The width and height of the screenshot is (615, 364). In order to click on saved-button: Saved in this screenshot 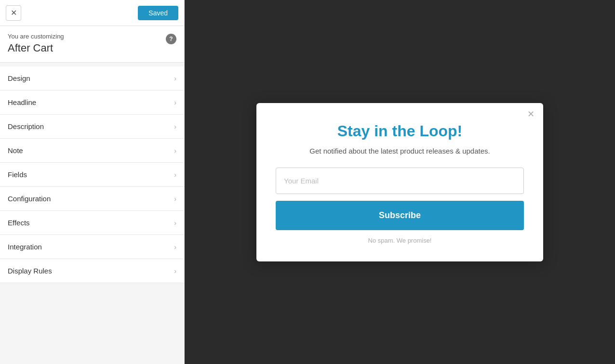, I will do `click(158, 13)`.